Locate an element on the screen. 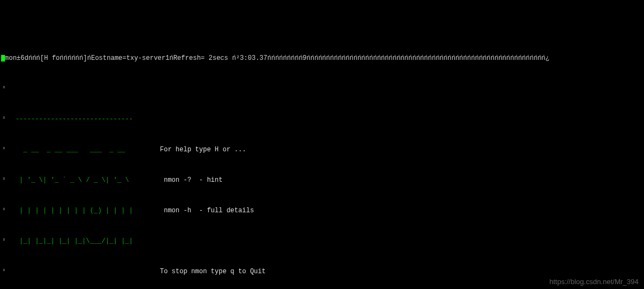  ascii-logo-line4: |_| |_|_| |_| |_|\___/|_| |_| is located at coordinates (70, 241).